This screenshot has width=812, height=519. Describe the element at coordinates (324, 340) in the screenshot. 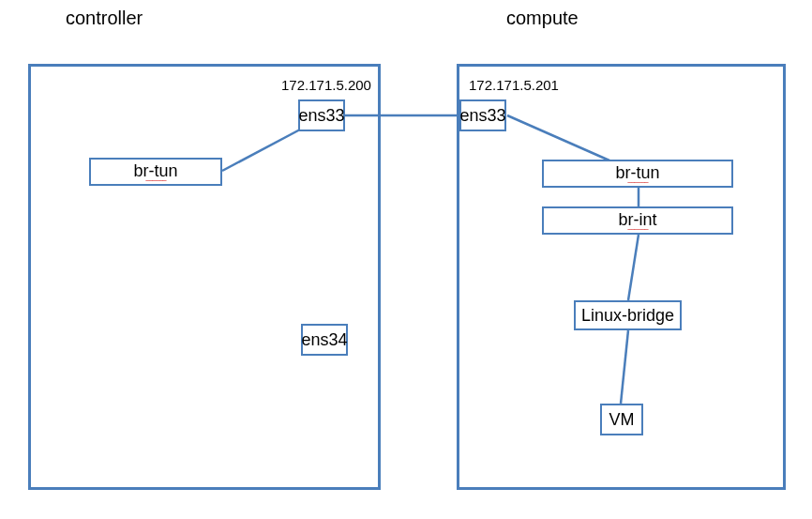

I see `controller-ens34-node: ens34` at that location.